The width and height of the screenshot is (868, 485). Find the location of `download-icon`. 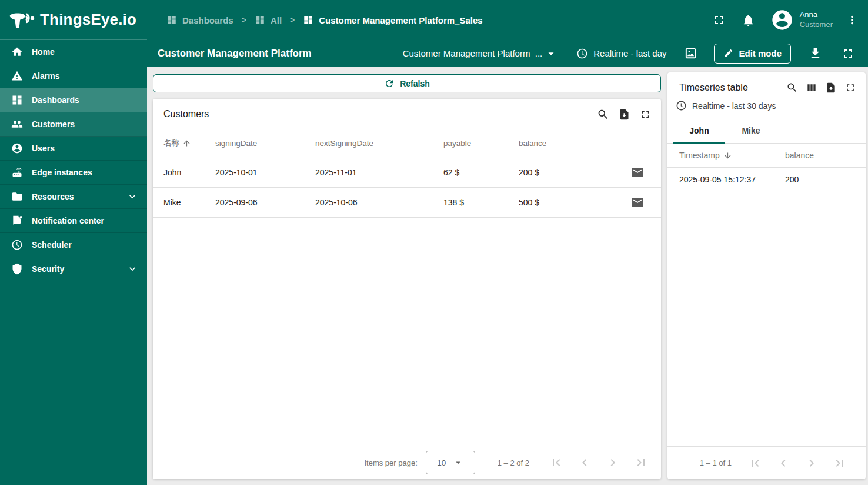

download-icon is located at coordinates (815, 53).